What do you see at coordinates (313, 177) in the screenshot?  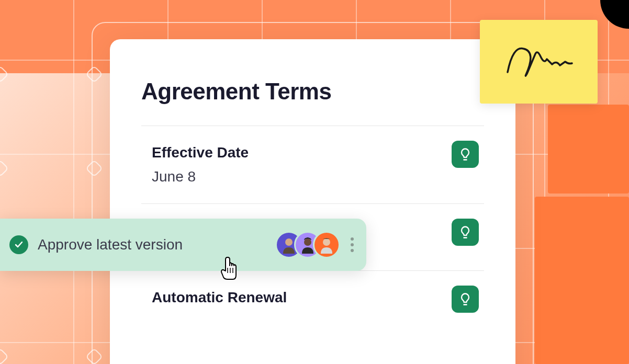 I see `term-value: June 8` at bounding box center [313, 177].